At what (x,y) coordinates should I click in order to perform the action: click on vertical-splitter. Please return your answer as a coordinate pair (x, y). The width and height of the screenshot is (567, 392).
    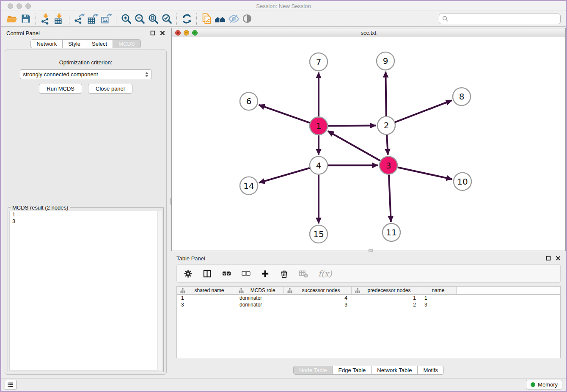
    Looking at the image, I should click on (171, 202).